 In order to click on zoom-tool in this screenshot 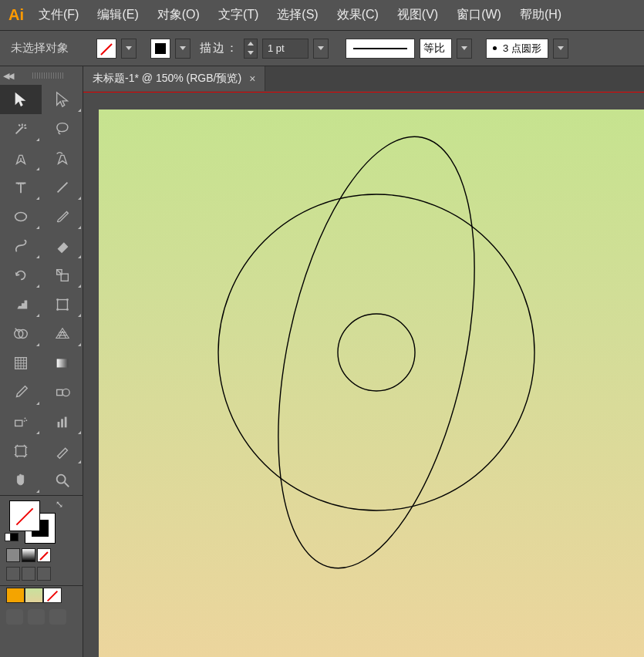, I will do `click(62, 480)`.